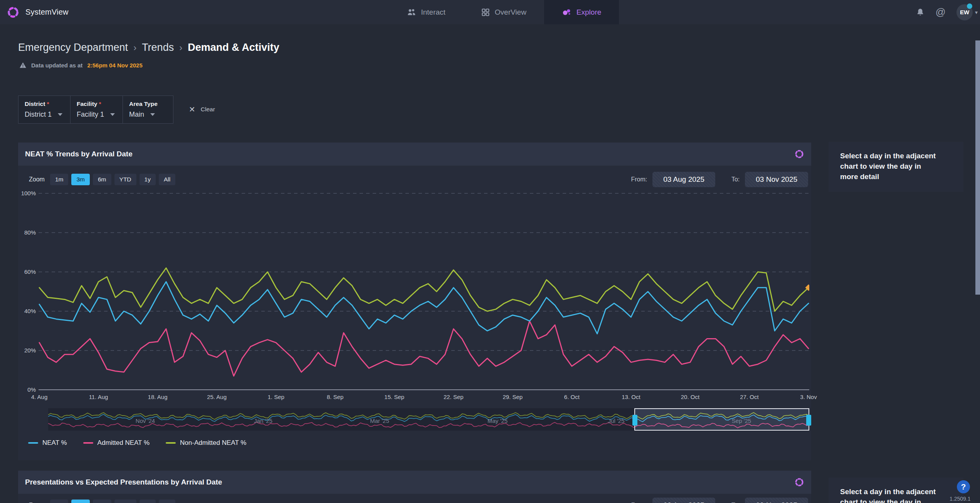 The width and height of the screenshot is (980, 503). Describe the element at coordinates (97, 109) in the screenshot. I see `facility-filter: Facility* Facility 1` at that location.